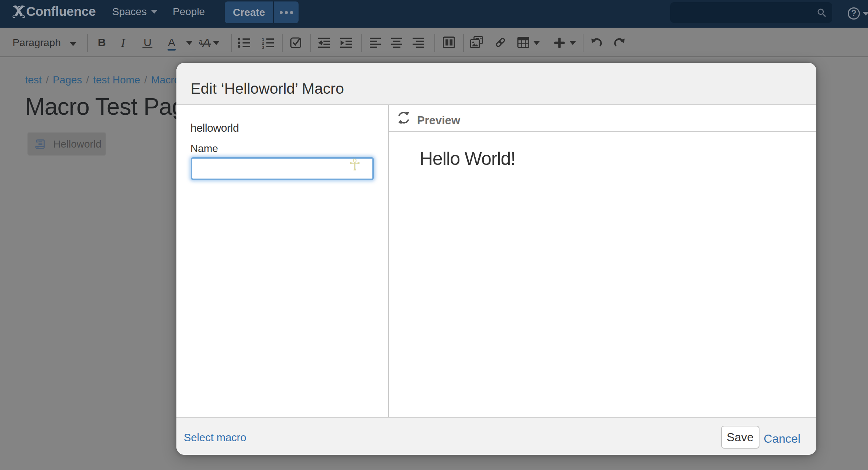 The image size is (868, 470). What do you see at coordinates (375, 43) in the screenshot?
I see `align-left-button` at bounding box center [375, 43].